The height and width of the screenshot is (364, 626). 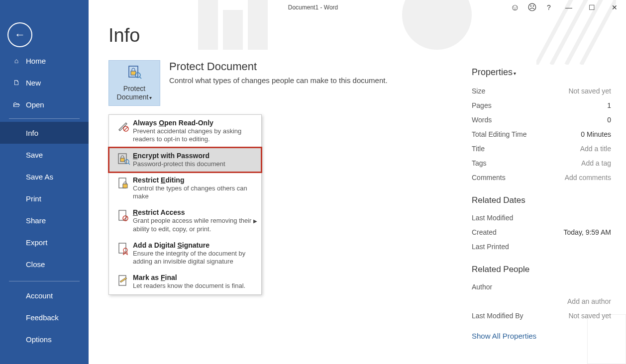 I want to click on sidebar-item-account: Account, so click(x=44, y=295).